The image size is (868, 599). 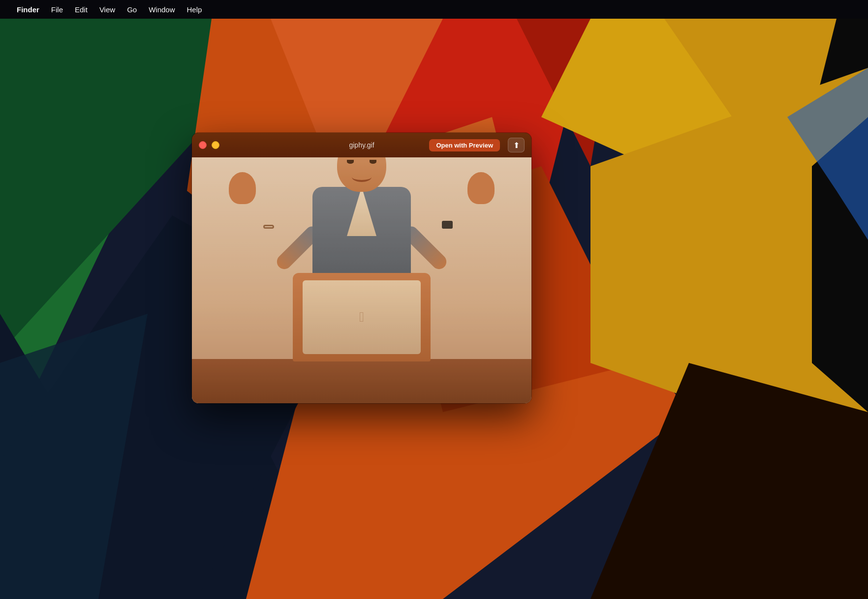 What do you see at coordinates (361, 145) in the screenshot?
I see `quicklook-filename: giphy.gif` at bounding box center [361, 145].